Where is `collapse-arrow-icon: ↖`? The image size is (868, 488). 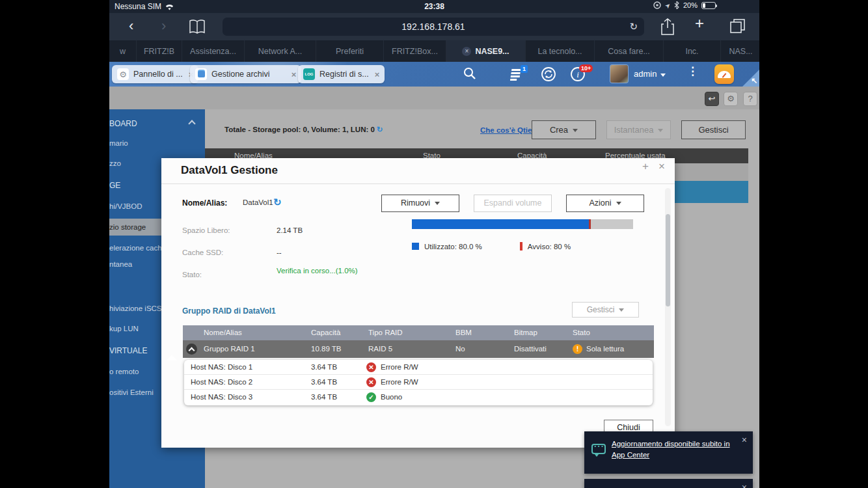
collapse-arrow-icon: ↖ is located at coordinates (754, 81).